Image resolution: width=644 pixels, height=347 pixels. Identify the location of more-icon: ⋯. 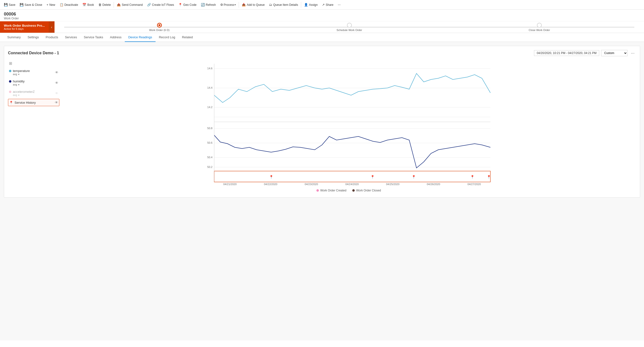
(339, 5).